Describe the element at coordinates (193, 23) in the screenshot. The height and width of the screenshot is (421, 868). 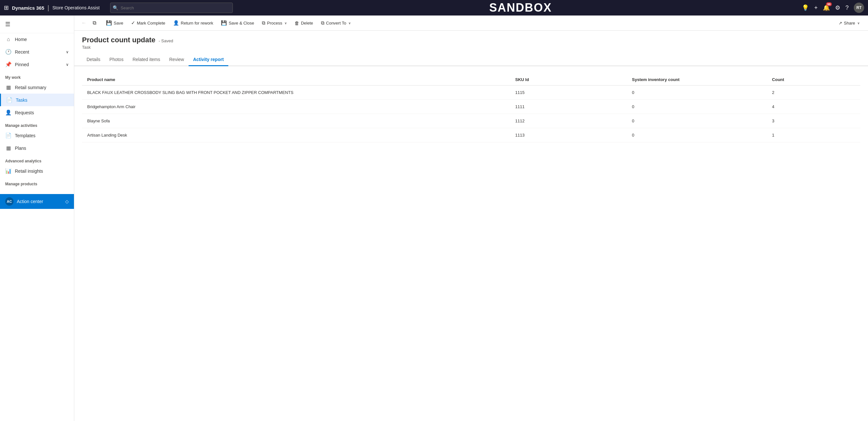
I see `return-for-rework-button: 👤 Return for rework` at that location.